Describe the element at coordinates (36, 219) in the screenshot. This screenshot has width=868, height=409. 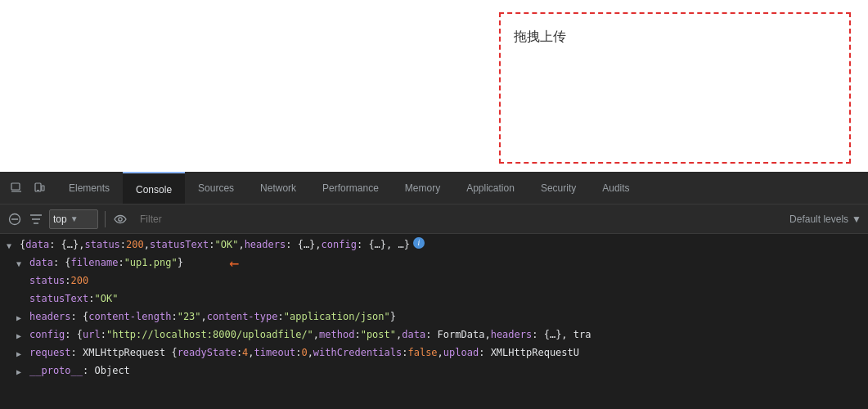
I see `filter-toggle-button` at that location.